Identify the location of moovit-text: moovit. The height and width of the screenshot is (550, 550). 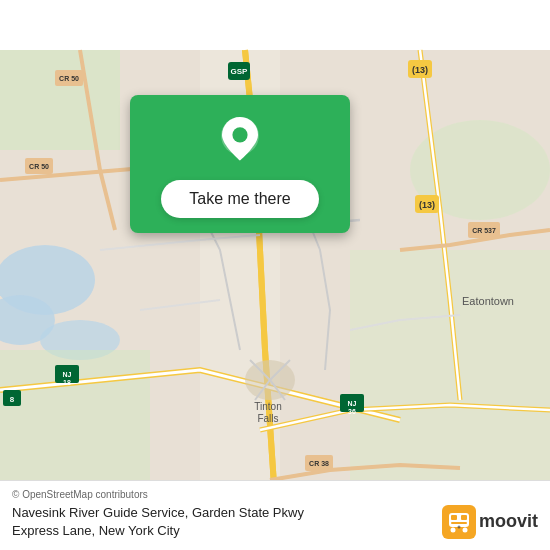
(508, 522).